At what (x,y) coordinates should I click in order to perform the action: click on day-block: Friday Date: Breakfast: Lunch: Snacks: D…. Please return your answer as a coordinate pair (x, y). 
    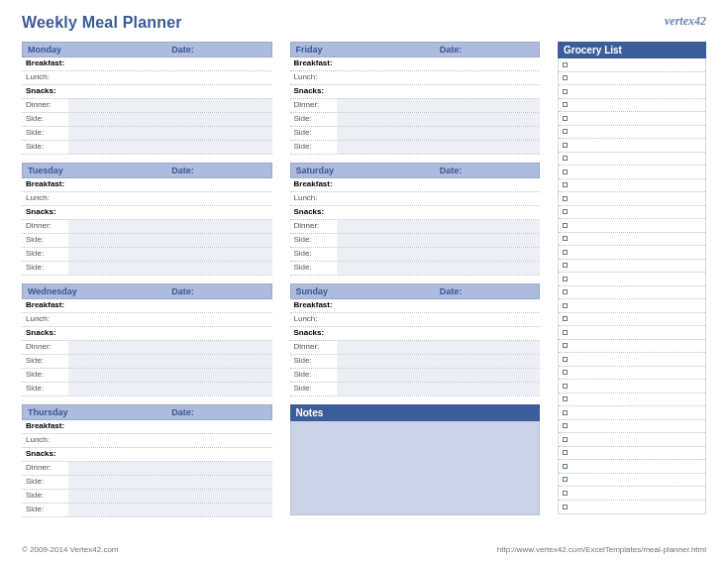
    Looking at the image, I should click on (416, 98).